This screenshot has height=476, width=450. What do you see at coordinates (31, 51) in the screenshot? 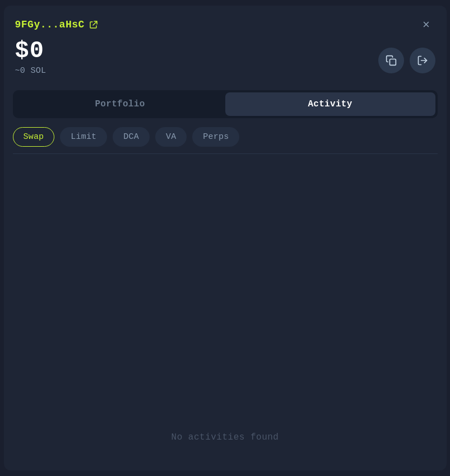
I see `balance-usd: $0` at bounding box center [31, 51].